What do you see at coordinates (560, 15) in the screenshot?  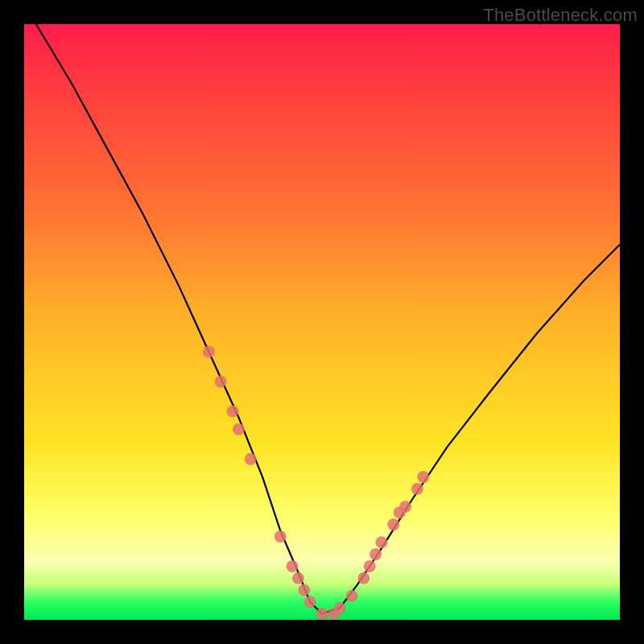 I see `watermark-text: TheBottleneck.com` at bounding box center [560, 15].